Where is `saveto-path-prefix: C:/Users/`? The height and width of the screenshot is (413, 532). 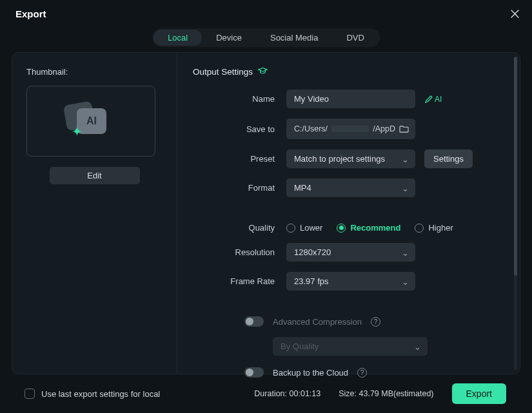
saveto-path-prefix: C:/Users/ is located at coordinates (311, 129).